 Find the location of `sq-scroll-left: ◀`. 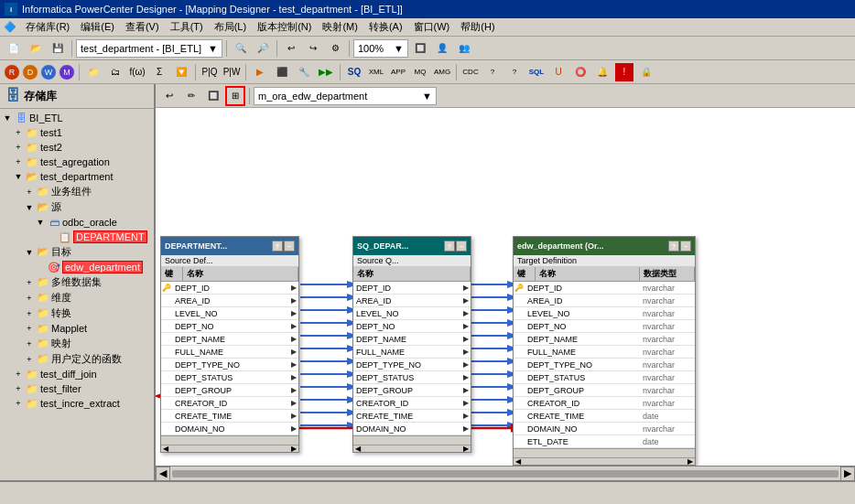

sq-scroll-left: ◀ is located at coordinates (358, 448).